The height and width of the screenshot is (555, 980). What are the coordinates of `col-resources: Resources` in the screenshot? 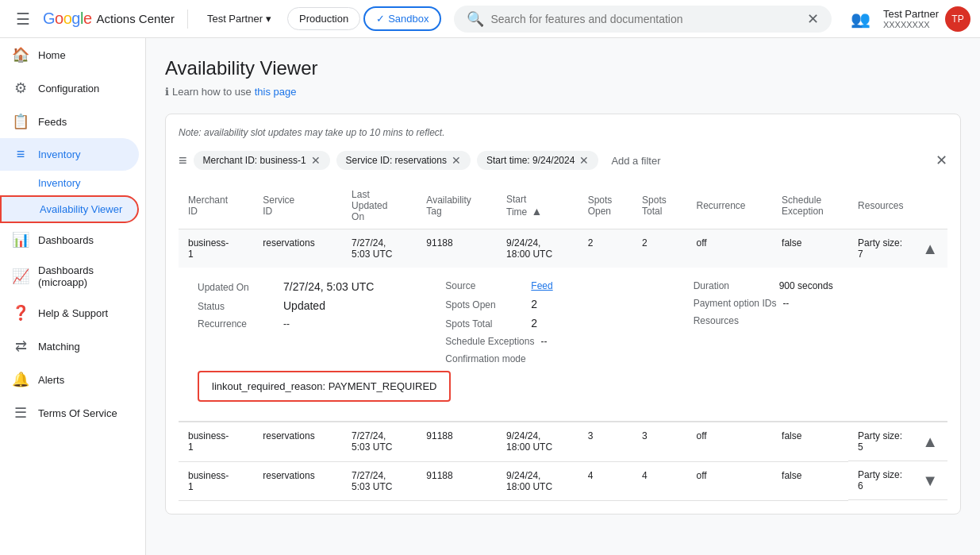 It's located at (898, 206).